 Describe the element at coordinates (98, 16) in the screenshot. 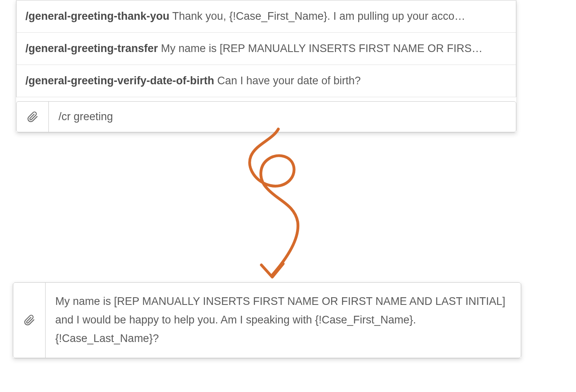

I see `suggestion-command: /general-greeting-thank-you` at that location.